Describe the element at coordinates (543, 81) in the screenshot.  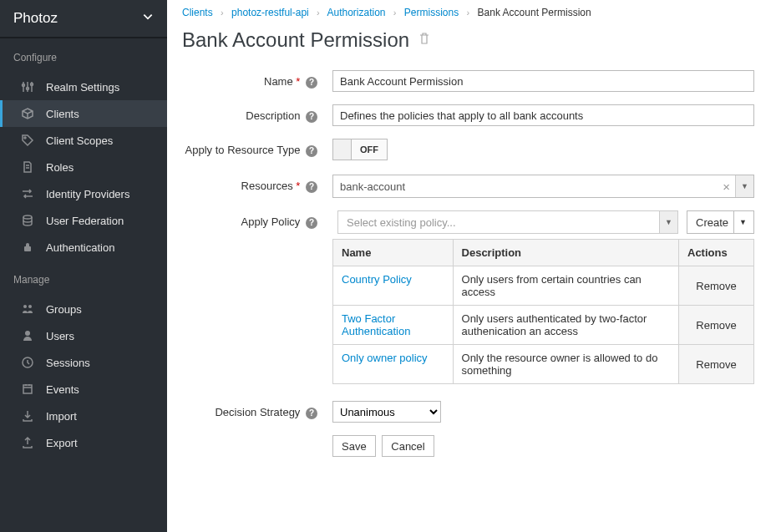
I see `name-field` at that location.